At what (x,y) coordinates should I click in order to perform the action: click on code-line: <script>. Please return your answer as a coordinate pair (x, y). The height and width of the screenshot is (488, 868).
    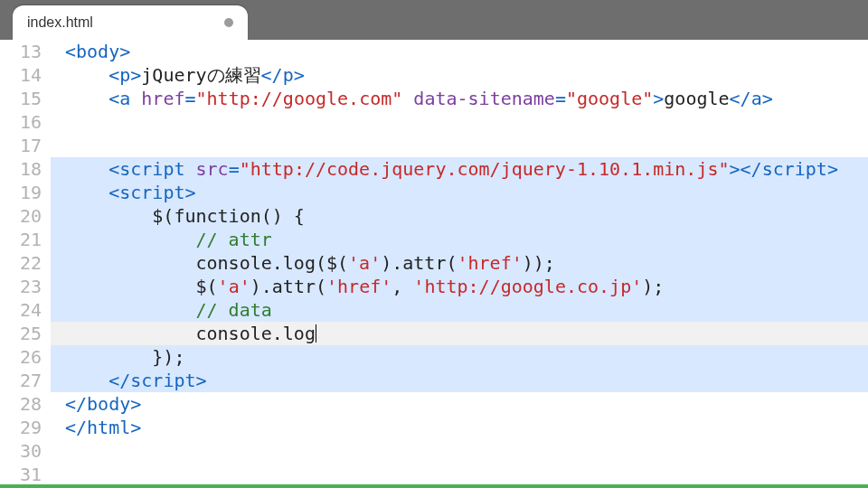
    Looking at the image, I should click on (459, 192).